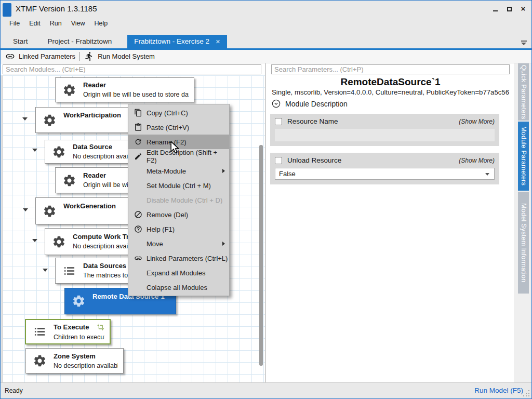 The width and height of the screenshot is (532, 399). Describe the element at coordinates (80, 42) in the screenshot. I see `tab-project-frabitztown: Project - Frabitztown` at that location.